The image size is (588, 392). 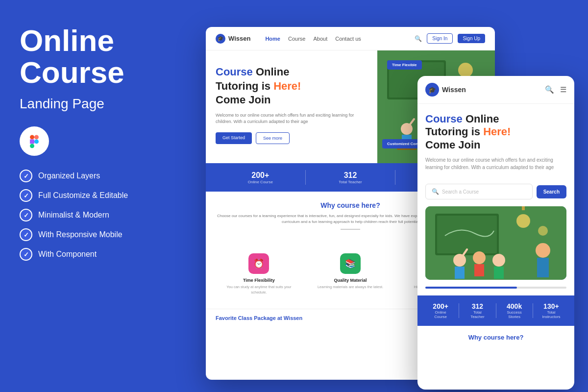 I want to click on feature-card-time-flexibility: ⏰ Time Flexibility You can study at anyt…, so click(x=259, y=274).